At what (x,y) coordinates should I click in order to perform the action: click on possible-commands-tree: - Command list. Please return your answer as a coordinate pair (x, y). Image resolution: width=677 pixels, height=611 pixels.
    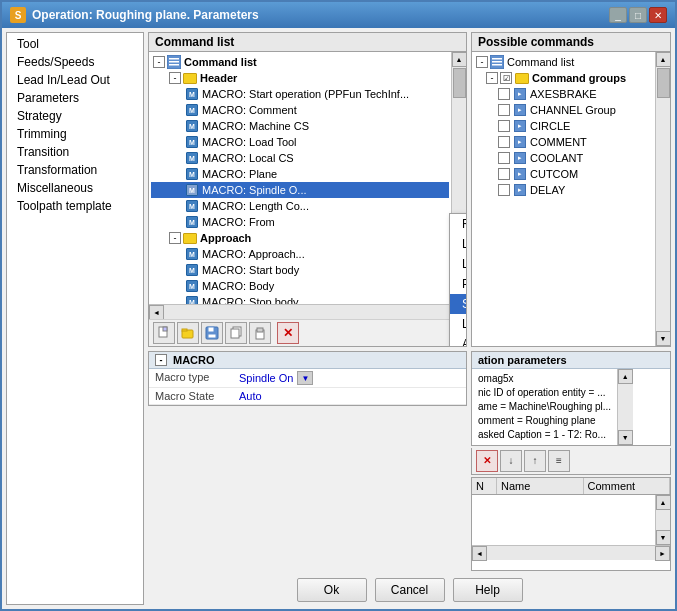
    Looking at the image, I should click on (564, 199).